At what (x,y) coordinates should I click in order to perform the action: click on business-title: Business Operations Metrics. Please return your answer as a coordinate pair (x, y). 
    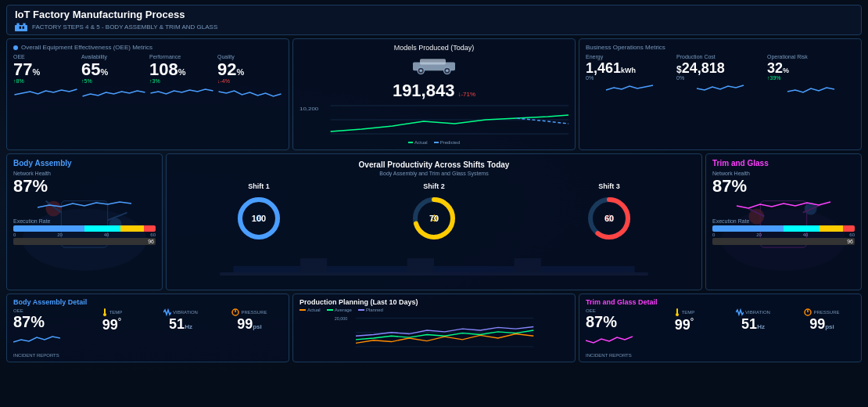
    Looking at the image, I should click on (720, 47).